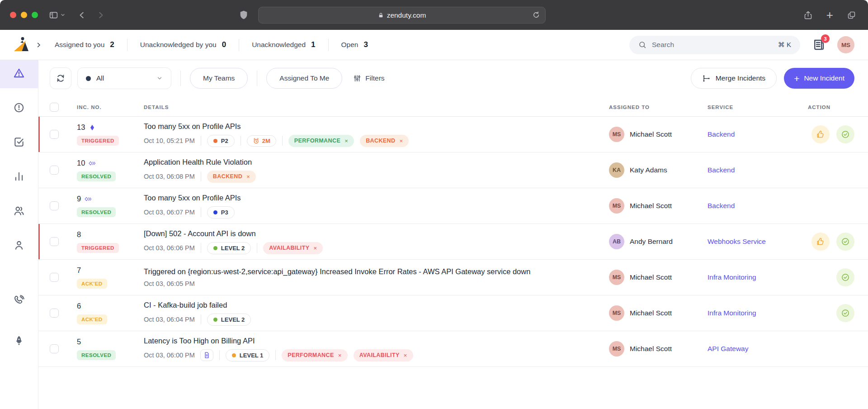 Image resolution: width=868 pixels, height=409 pixels. Describe the element at coordinates (24, 15) in the screenshot. I see `minimize-window-icon` at that location.